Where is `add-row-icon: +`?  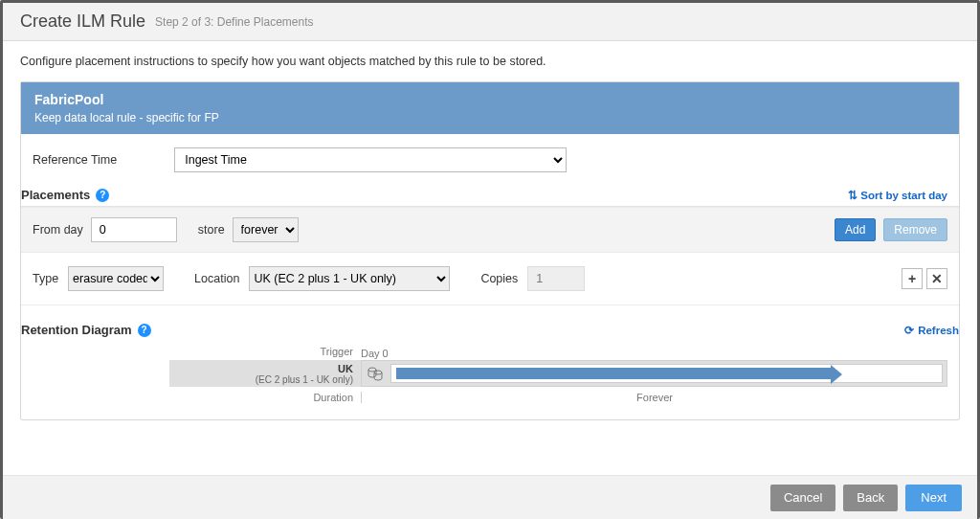 add-row-icon: + is located at coordinates (912, 279).